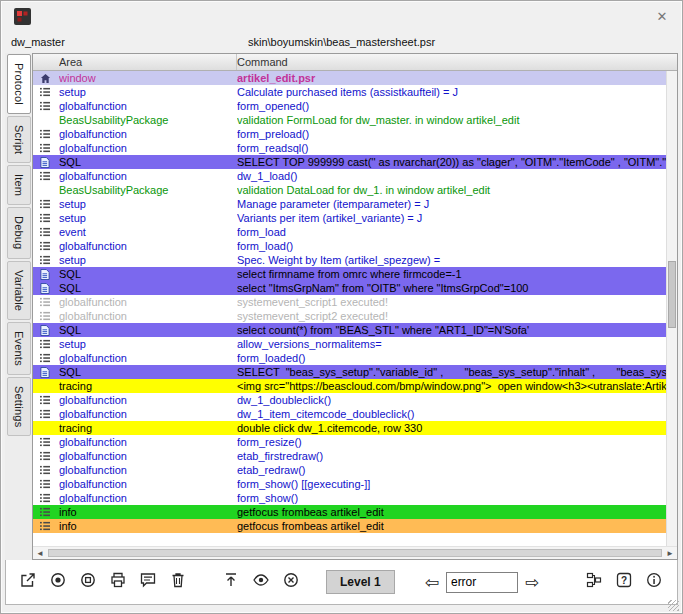 The image size is (683, 614). Describe the element at coordinates (178, 582) in the screenshot. I see `delete-button` at that location.